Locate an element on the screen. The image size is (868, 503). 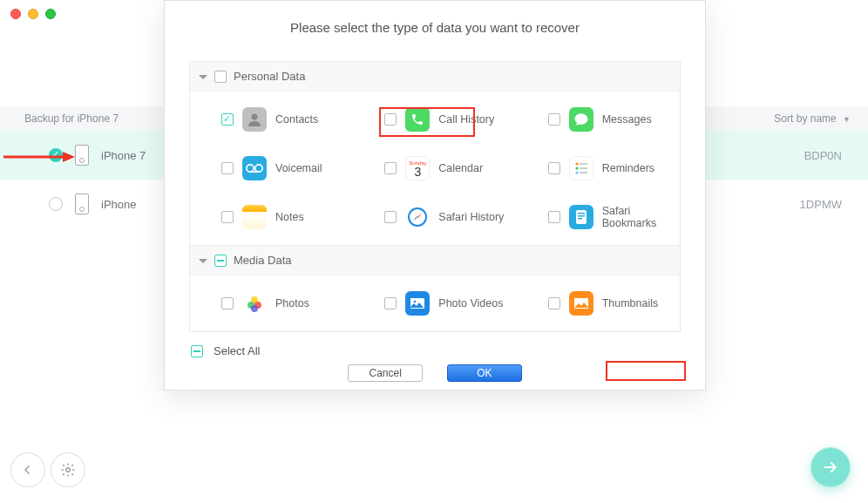
modal-buttons: Cancel OK is located at coordinates (435, 373).